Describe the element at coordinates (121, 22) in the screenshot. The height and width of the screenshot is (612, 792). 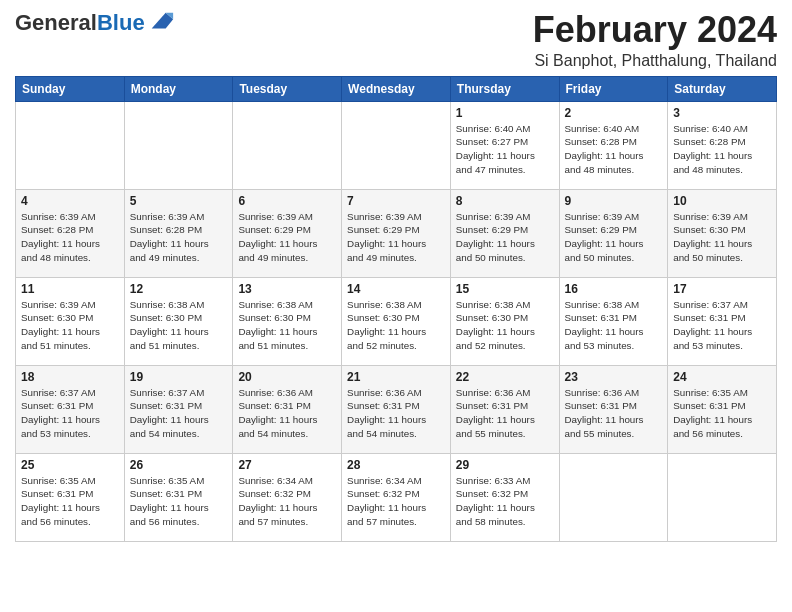
I see `logo-blue: Blue` at that location.